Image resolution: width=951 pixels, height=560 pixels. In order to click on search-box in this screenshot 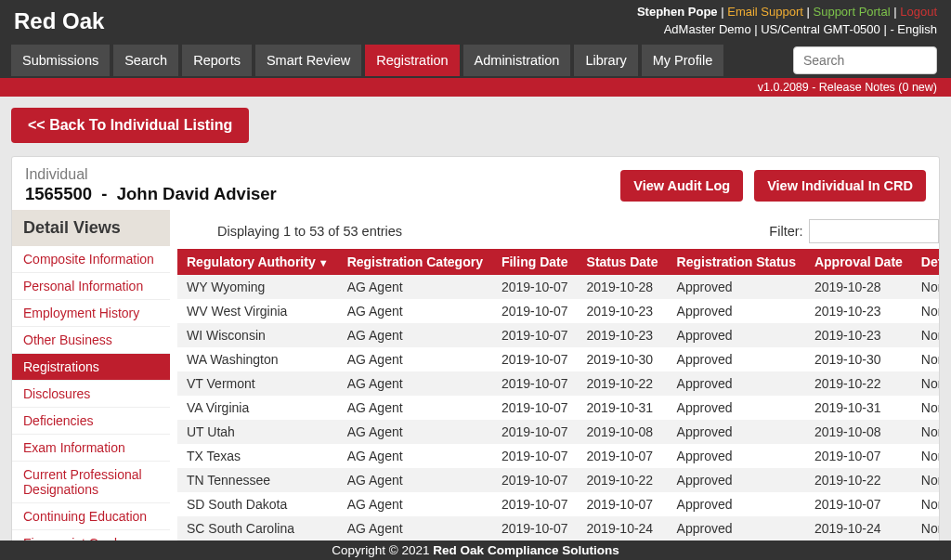, I will do `click(866, 60)`.